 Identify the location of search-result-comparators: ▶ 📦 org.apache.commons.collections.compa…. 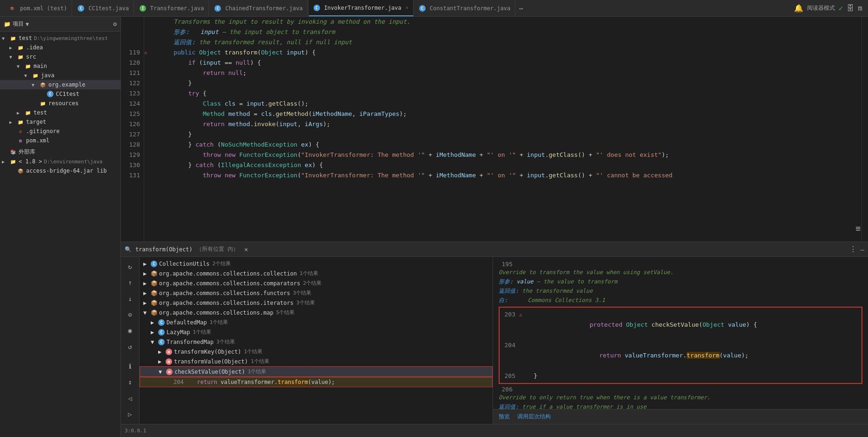
(316, 283).